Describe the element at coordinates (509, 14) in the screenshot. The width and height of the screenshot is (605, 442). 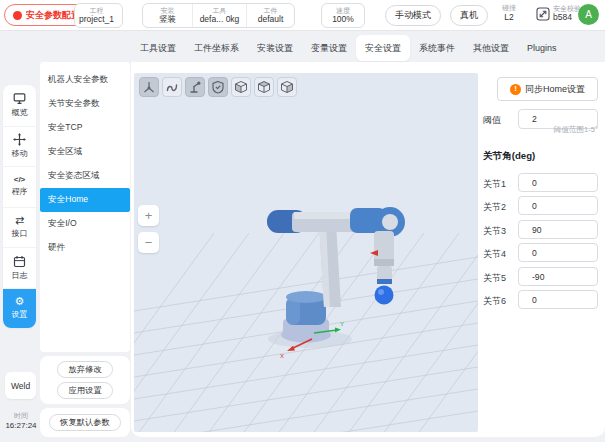
I see `collision-indicator: 碰撞 L2` at that location.